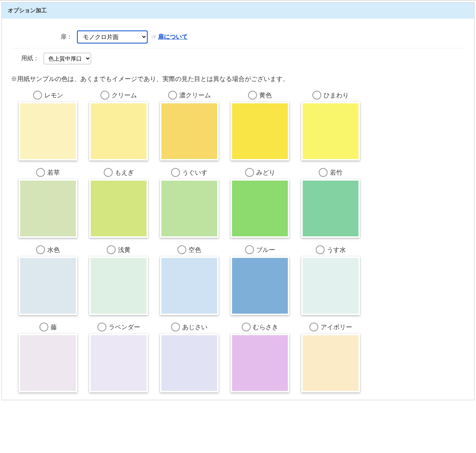  What do you see at coordinates (195, 172) in the screenshot?
I see `swatch-name: うぐいす` at bounding box center [195, 172].